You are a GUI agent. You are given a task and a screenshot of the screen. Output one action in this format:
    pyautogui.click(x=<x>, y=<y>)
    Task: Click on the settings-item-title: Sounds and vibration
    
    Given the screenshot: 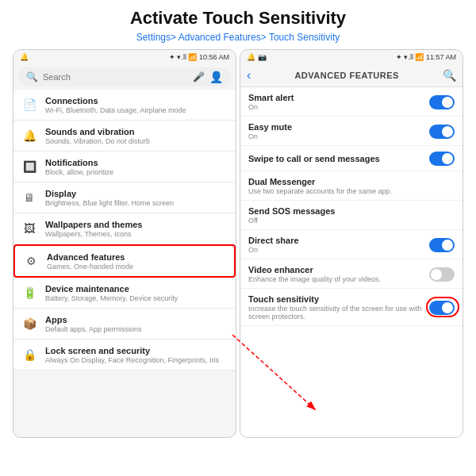 What is the action you would take?
    pyautogui.click(x=137, y=132)
    